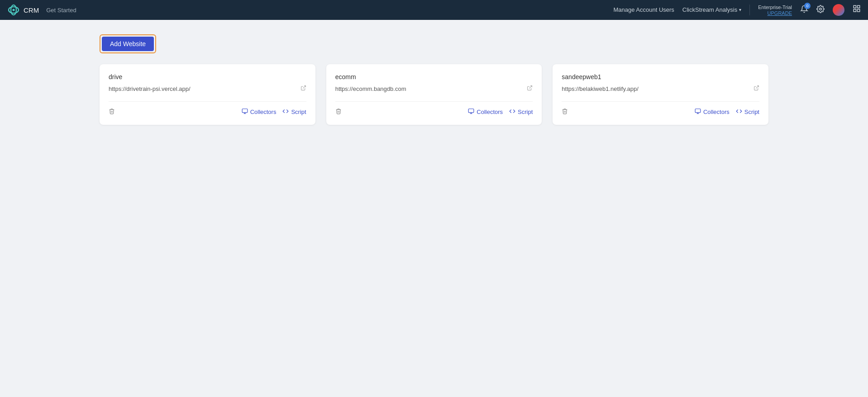 The image size is (868, 397). I want to click on notification-button: 0, so click(804, 10).